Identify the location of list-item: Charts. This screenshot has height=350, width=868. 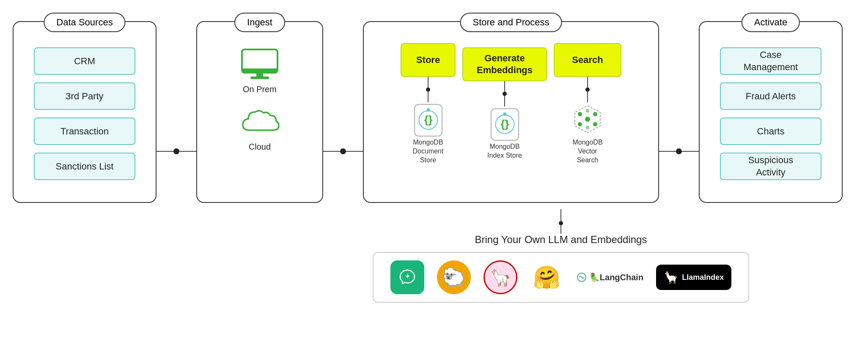
(771, 131).